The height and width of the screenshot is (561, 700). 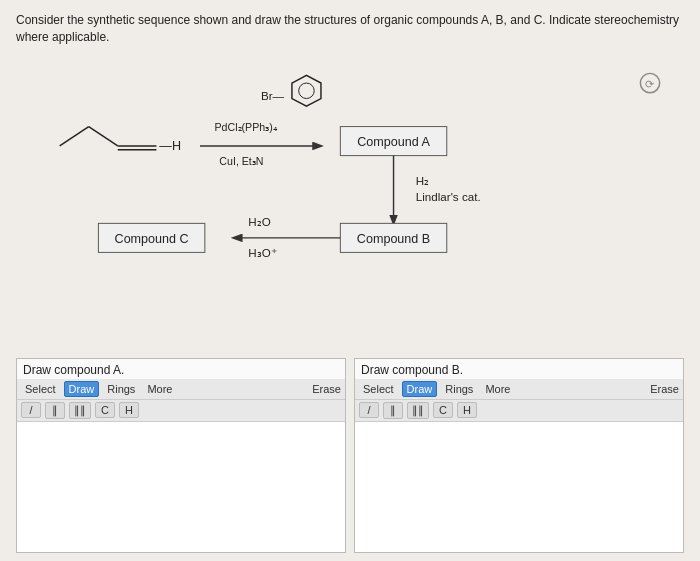 What do you see at coordinates (448, 196) in the screenshot?
I see `svg-text: Lindlar's cat.` at bounding box center [448, 196].